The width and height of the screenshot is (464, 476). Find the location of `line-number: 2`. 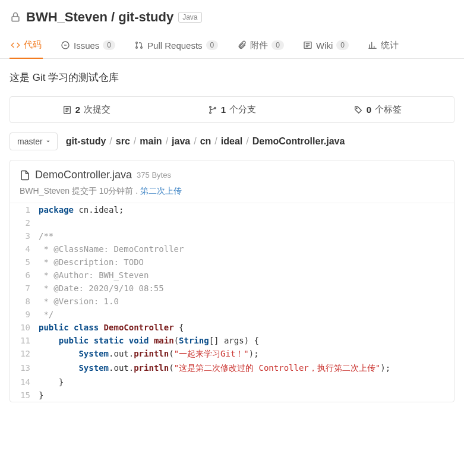

line-number: 2 is located at coordinates (24, 223).